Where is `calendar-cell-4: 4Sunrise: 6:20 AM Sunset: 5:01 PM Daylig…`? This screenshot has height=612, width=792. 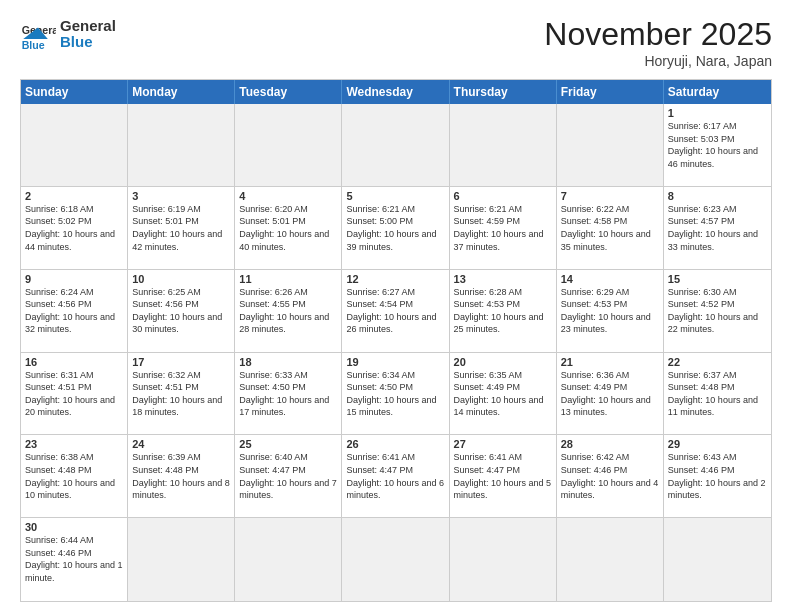 calendar-cell-4: 4Sunrise: 6:20 AM Sunset: 5:01 PM Daylig… is located at coordinates (288, 228).